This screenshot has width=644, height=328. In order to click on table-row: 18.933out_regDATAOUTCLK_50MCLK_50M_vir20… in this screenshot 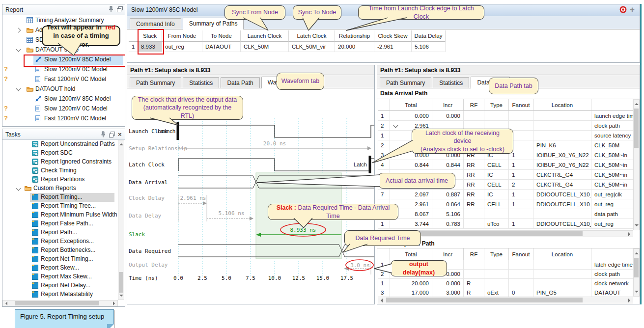, I will do `click(287, 47)`.